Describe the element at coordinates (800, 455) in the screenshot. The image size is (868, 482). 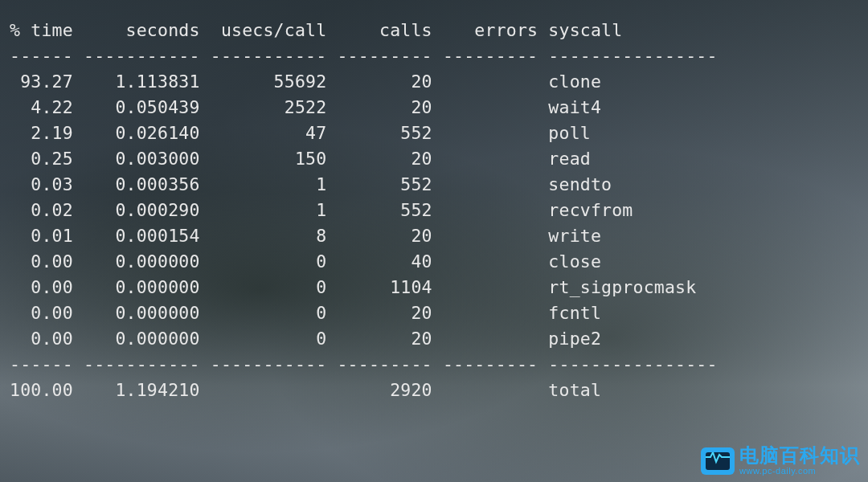
I see `watermark-text-main: 电脑百科知识` at that location.